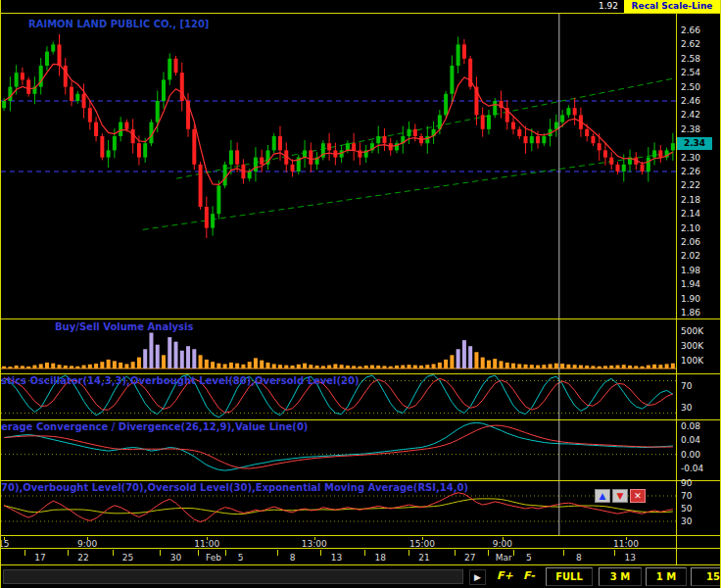 This screenshot has height=588, width=721. I want to click on scale-value: 1.92, so click(608, 6).